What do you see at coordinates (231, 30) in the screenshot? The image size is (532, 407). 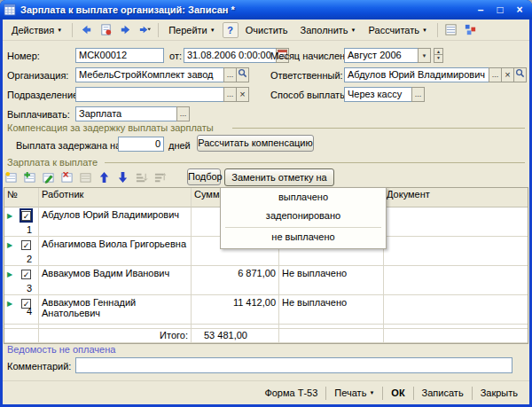 I see `help-icon: ?` at bounding box center [231, 30].